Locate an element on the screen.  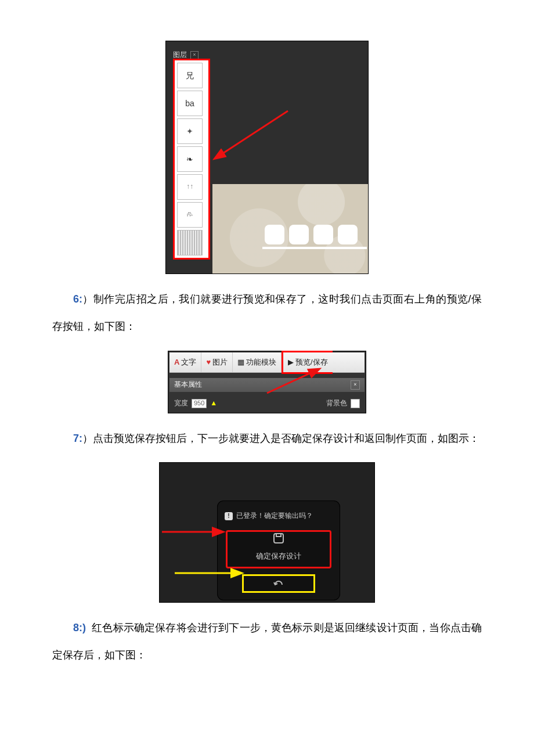
canvas-squares is located at coordinates (311, 235).